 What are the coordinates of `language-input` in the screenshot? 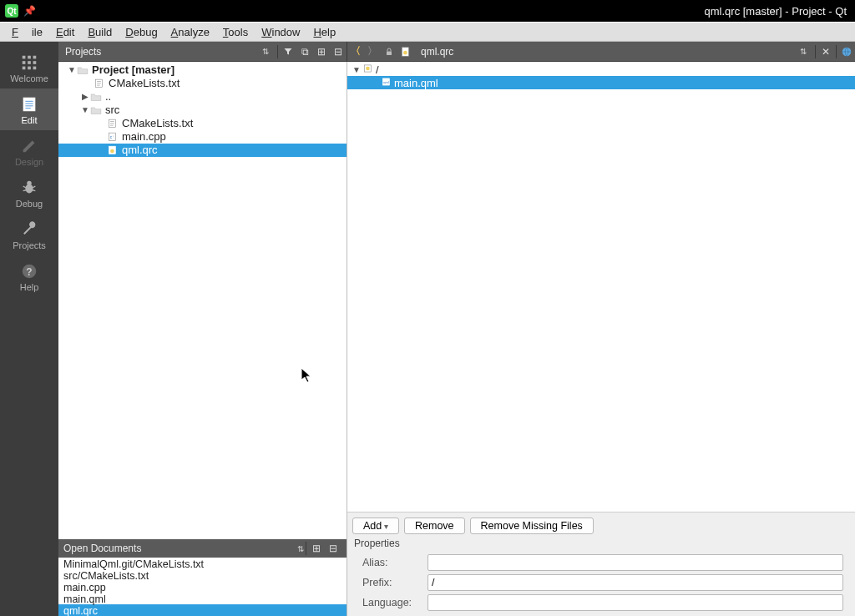 It's located at (635, 603).